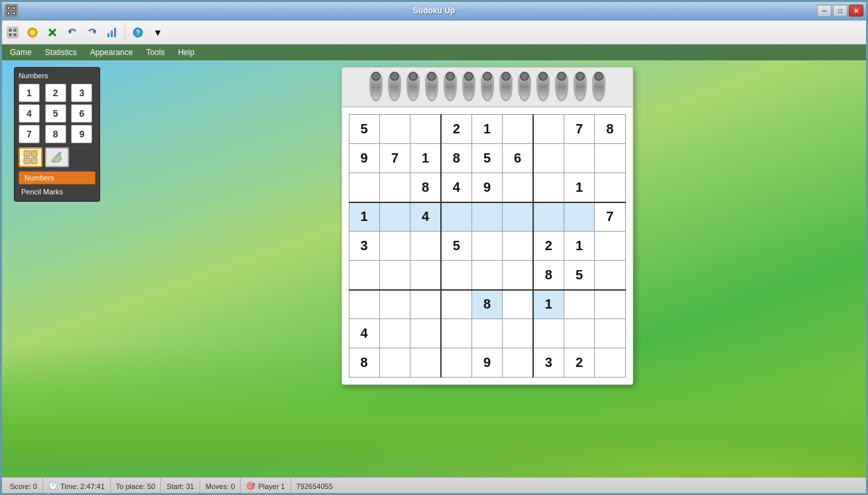 This screenshot has width=868, height=495. Describe the element at coordinates (518, 159) in the screenshot. I see `cell-1-5: 6` at that location.